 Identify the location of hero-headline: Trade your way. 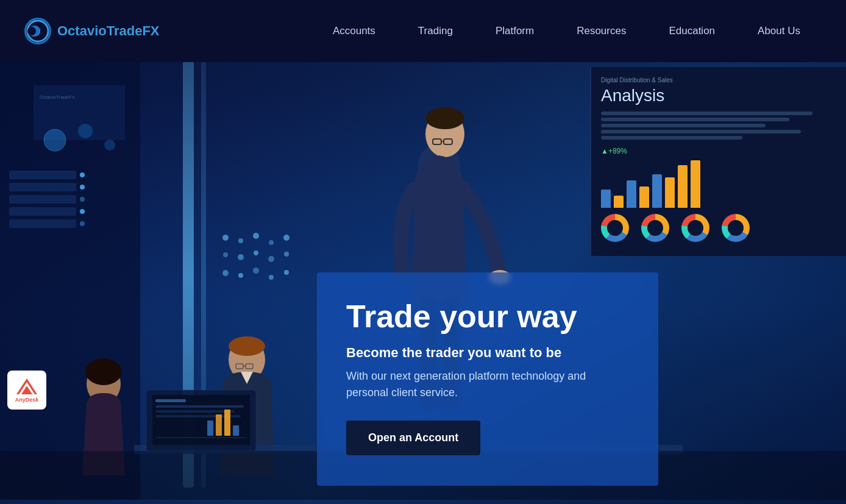
(488, 317).